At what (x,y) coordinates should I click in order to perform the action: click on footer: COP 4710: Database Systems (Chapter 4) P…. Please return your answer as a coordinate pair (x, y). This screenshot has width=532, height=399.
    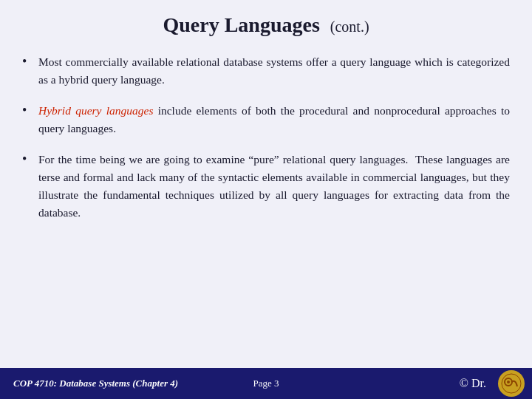
    Looking at the image, I should click on (266, 383).